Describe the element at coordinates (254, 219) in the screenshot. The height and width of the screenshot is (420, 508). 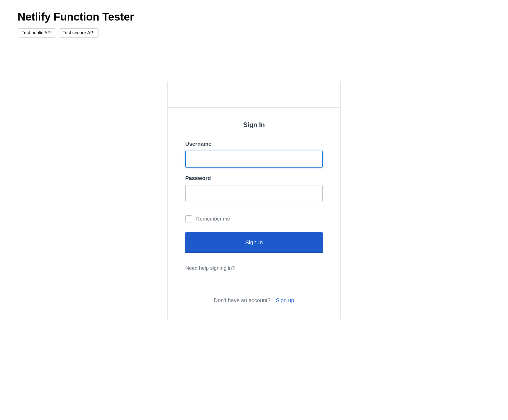
I see `remember-me-row: Remember me` at that location.